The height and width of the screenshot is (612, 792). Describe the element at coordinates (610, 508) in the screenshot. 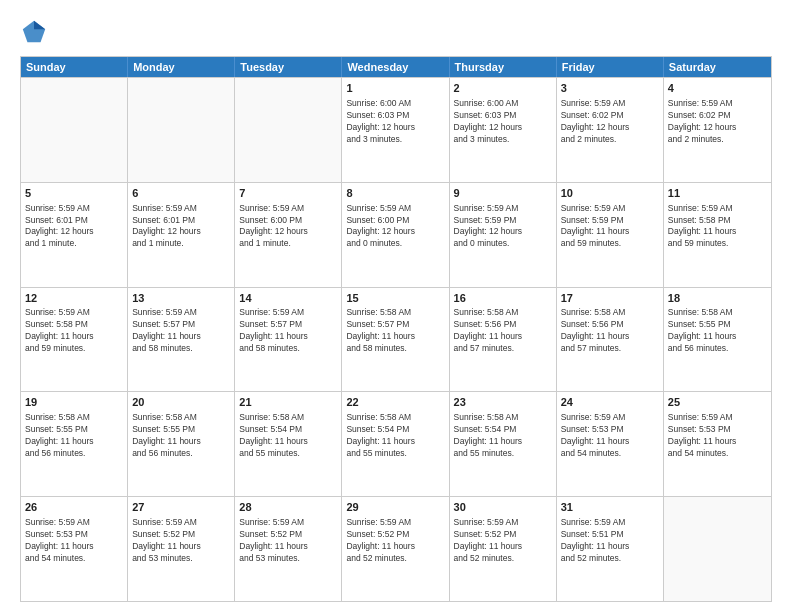

I see `day-number: 31` at that location.